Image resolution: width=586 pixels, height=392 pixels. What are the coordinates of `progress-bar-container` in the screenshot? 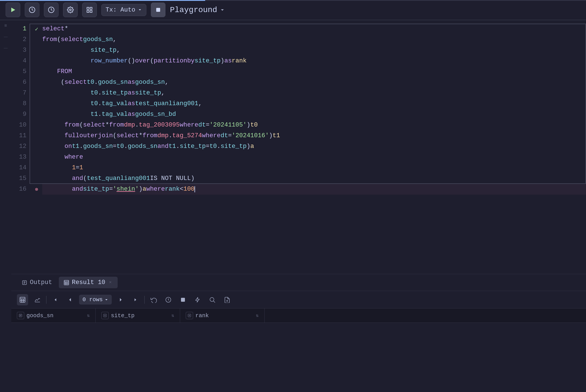 It's located at (293, 1).